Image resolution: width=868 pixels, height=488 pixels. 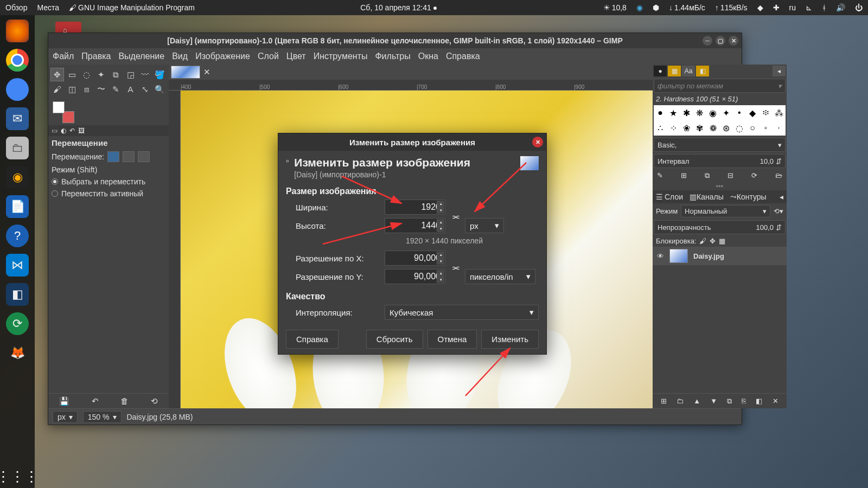 What do you see at coordinates (664, 401) in the screenshot?
I see `new-layer-icon: ⊞` at bounding box center [664, 401].